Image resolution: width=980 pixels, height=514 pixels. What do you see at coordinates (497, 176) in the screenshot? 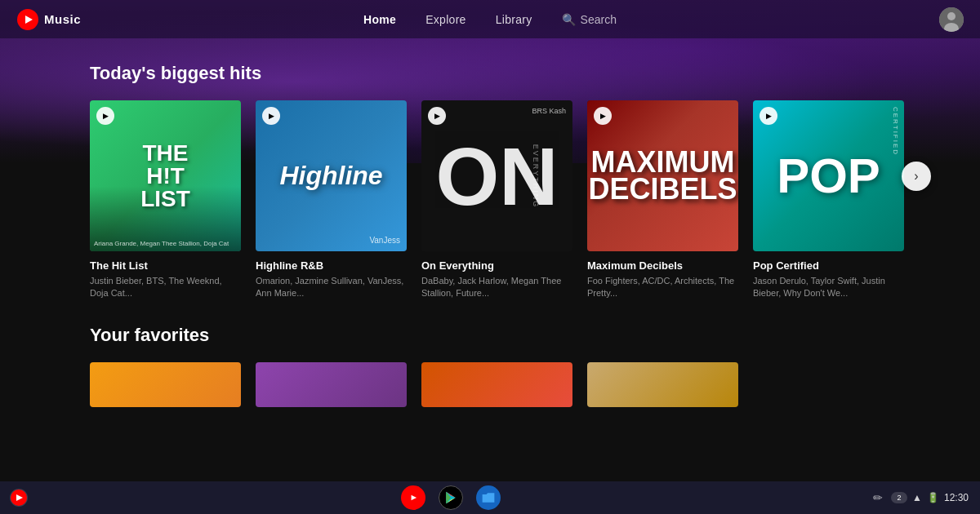
I see `card-on-everything-image: ▶ BRS Kash ON EVERYTHING` at bounding box center [497, 176].